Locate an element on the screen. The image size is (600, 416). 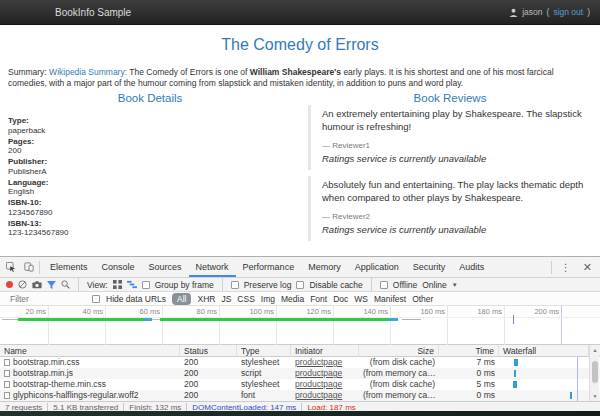
summary-text-pre: The Comedy of Errors is one of is located at coordinates (188, 72).